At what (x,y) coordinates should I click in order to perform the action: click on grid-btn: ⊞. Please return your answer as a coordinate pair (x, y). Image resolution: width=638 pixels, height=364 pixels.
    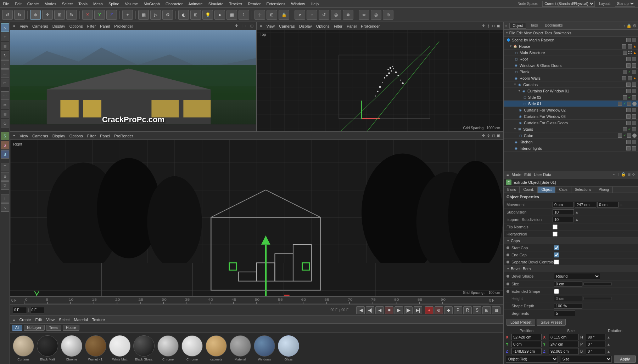
    Looking at the image, I should click on (272, 15).